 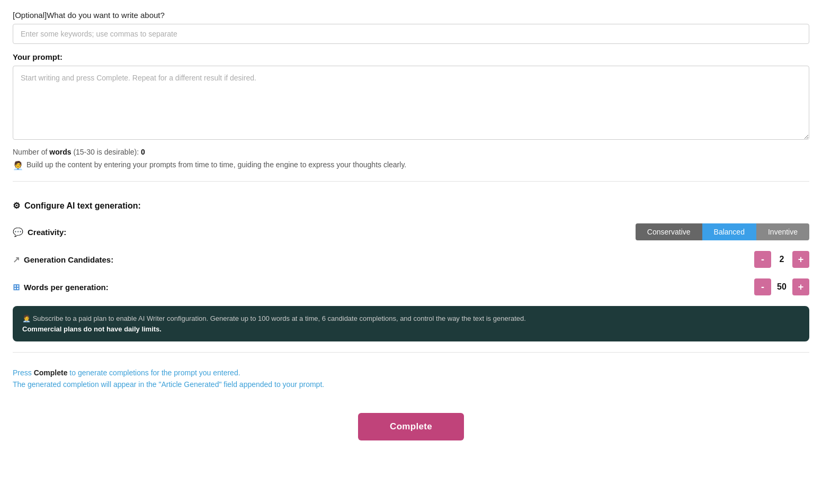 What do you see at coordinates (783, 232) in the screenshot?
I see `creativity-inventive-btn: Inventive` at bounding box center [783, 232].